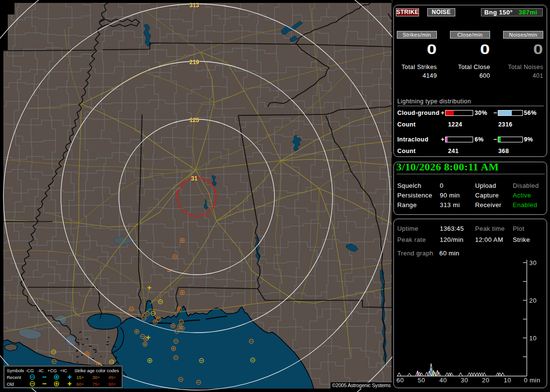 Image resolution: width=550 pixels, height=392 pixels. Describe the element at coordinates (532, 380) in the screenshot. I see `svg-text: 0 min` at that location.